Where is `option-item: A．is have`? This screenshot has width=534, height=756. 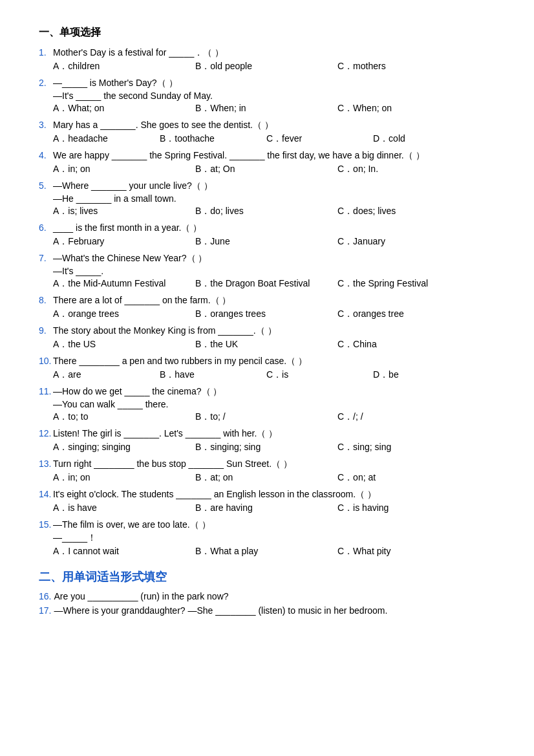 option-item: A．is have is located at coordinates (124, 508).